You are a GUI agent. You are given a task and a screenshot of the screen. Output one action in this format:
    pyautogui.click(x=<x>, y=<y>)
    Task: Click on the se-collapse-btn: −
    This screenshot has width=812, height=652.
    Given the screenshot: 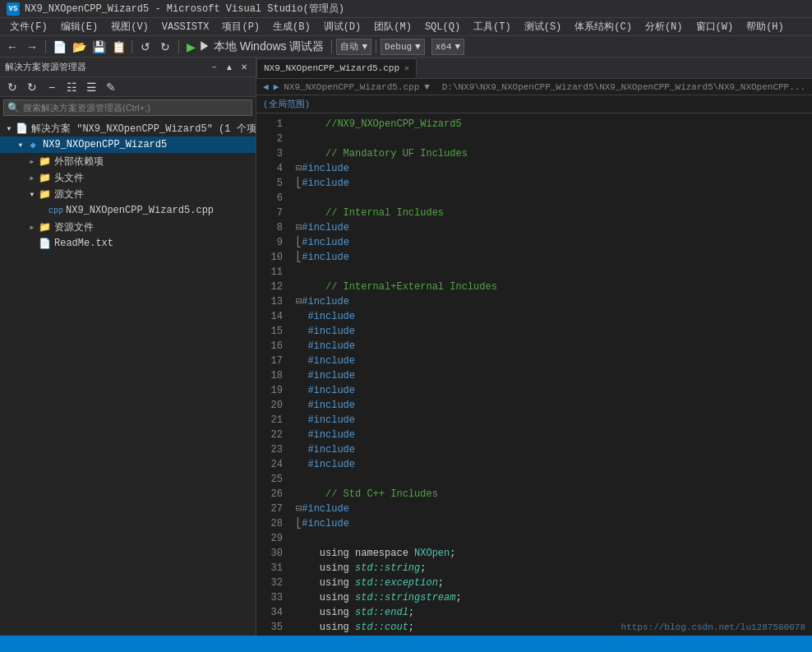 What is the action you would take?
    pyautogui.click(x=52, y=87)
    